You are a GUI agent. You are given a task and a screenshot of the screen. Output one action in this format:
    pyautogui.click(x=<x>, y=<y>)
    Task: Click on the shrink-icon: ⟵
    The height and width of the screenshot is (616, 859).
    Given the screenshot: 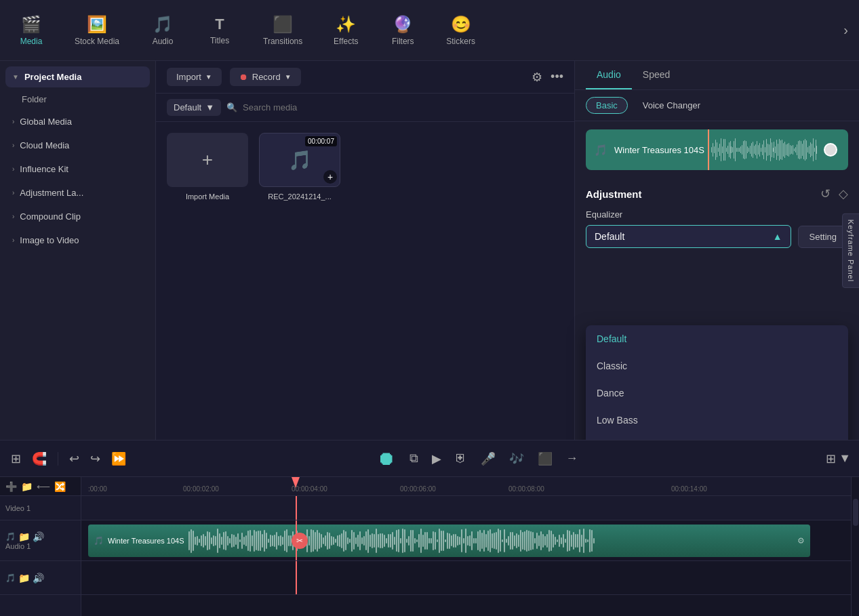 What is the action you would take?
    pyautogui.click(x=43, y=487)
    